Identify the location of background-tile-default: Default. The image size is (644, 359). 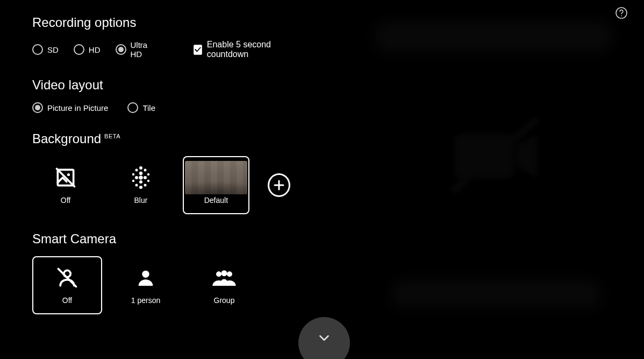
(216, 185).